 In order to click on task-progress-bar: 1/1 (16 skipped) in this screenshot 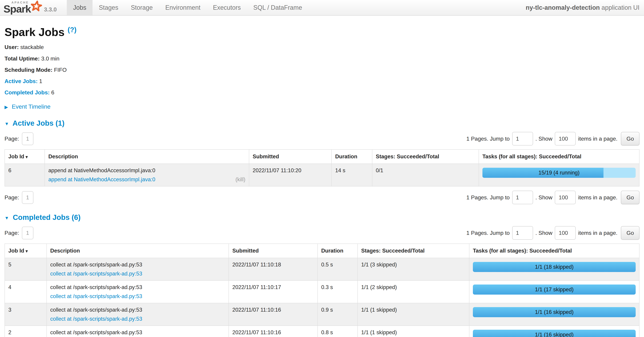, I will do `click(554, 312)`.